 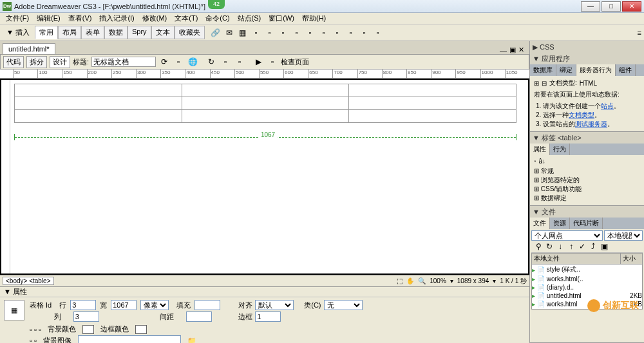 What do you see at coordinates (124, 62) in the screenshot?
I see `document-title-input` at bounding box center [124, 62].